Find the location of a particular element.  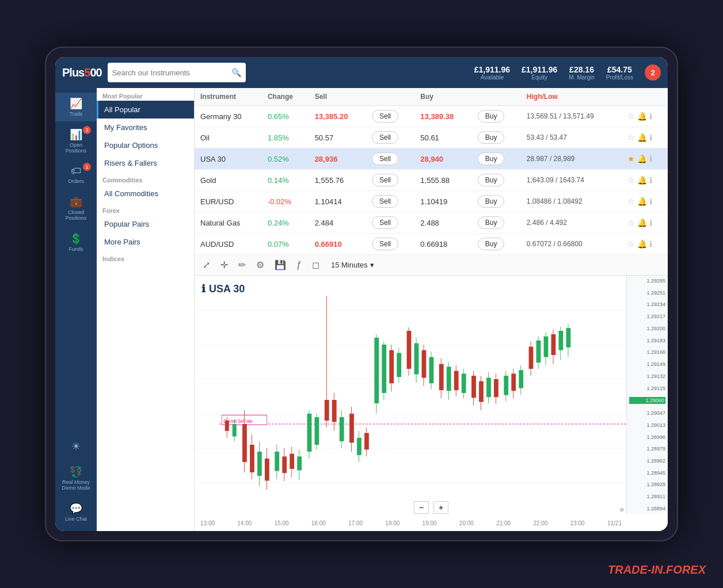

instrument-menu-popular-options: Popular Options is located at coordinates (145, 145).